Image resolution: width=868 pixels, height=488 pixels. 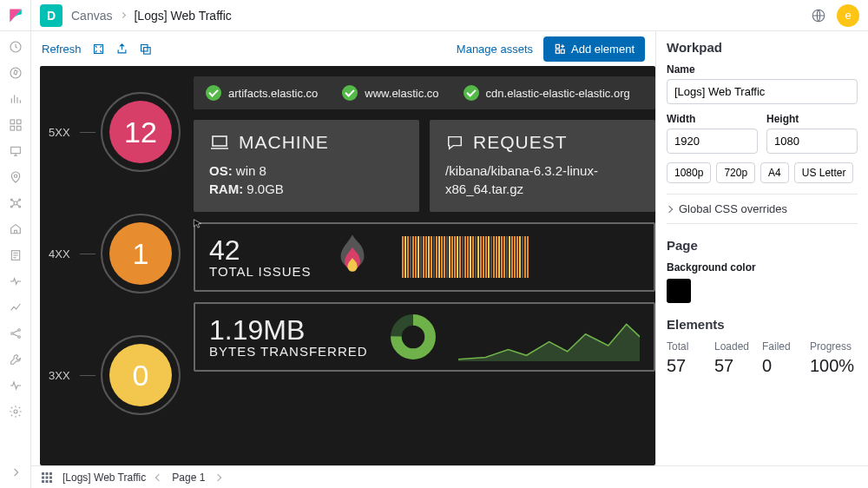 What do you see at coordinates (218, 477) in the screenshot?
I see `next-page-icon` at bounding box center [218, 477].